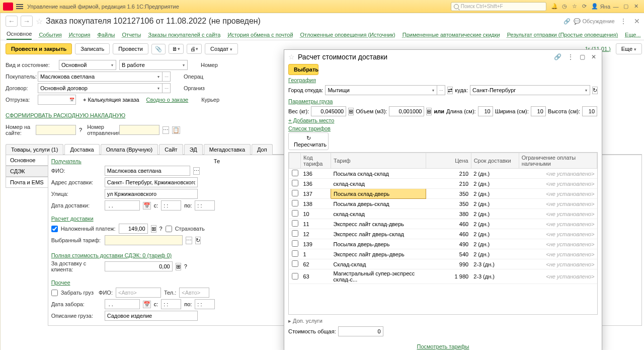 The image size is (644, 350). I want to click on tarif-row: 138Посылка дверь-склад3502 (дн.)<не уста…, so click(443, 204).